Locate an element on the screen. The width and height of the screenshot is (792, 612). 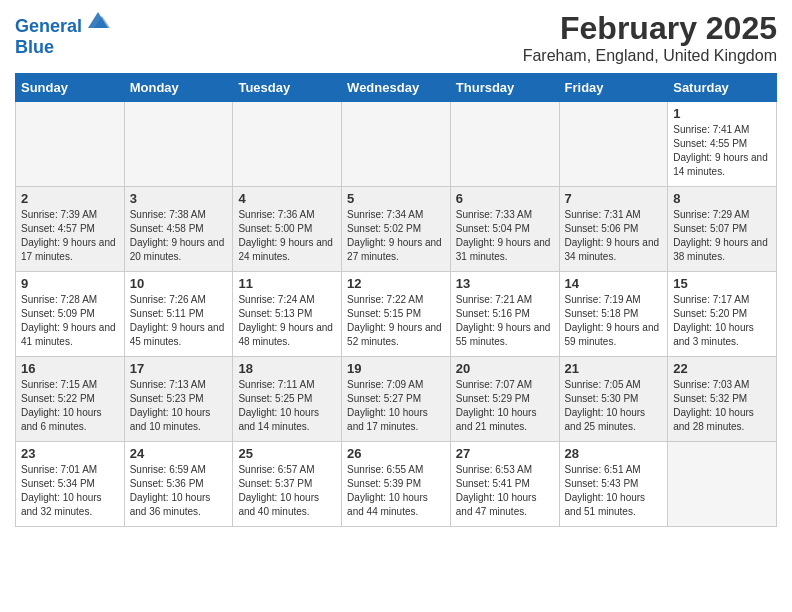
calendar-day: 7Sunrise: 7:31 AM Sunset: 5:06 PM Daylig… is located at coordinates (614, 230).